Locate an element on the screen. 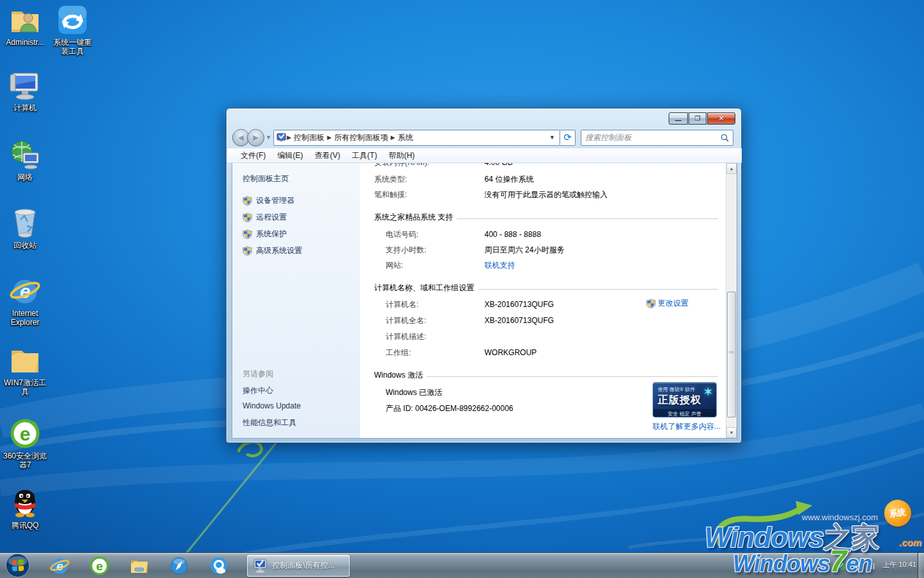  taskbar: e e is located at coordinates (462, 565).